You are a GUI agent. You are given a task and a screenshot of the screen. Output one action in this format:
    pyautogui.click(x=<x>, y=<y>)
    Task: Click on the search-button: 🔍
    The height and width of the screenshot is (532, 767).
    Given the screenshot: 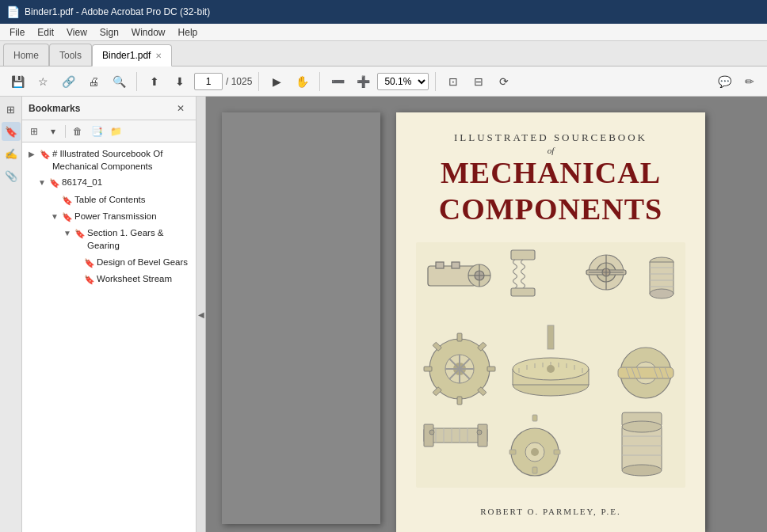 What is the action you would take?
    pyautogui.click(x=119, y=82)
    